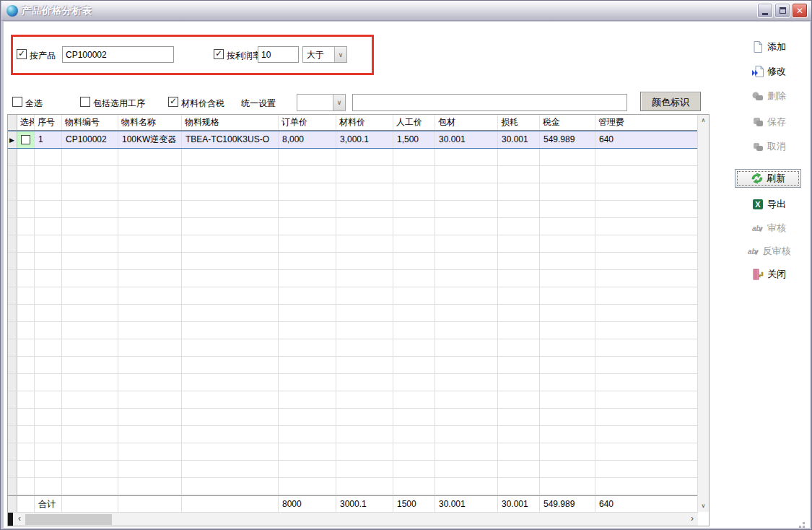 The height and width of the screenshot is (530, 812). What do you see at coordinates (325, 55) in the screenshot?
I see `profit-operator-select: 大于 ∨` at bounding box center [325, 55].